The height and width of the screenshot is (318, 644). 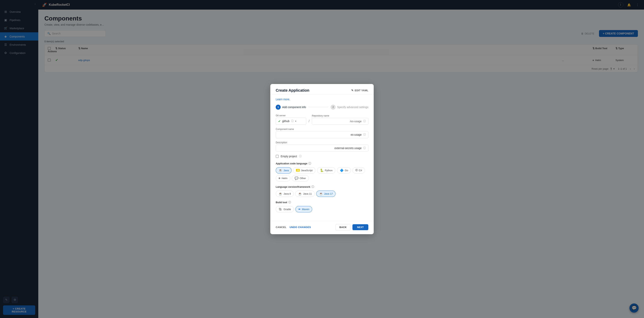 I want to click on helm-label: Helm, so click(x=284, y=178).